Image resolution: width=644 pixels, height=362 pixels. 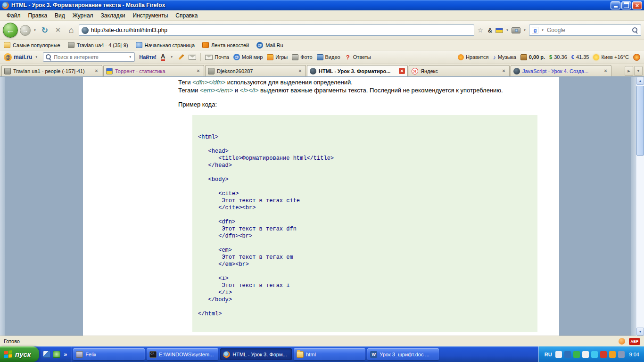 I want to click on home-button, so click(x=71, y=30).